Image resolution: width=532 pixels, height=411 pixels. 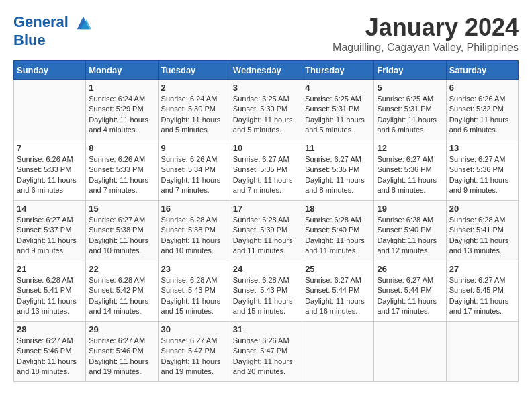 What do you see at coordinates (50, 171) in the screenshot?
I see `calendar-cell: 7Sunrise: 6:26 AMSunset: 5:33 PMDaylight…` at bounding box center [50, 171].